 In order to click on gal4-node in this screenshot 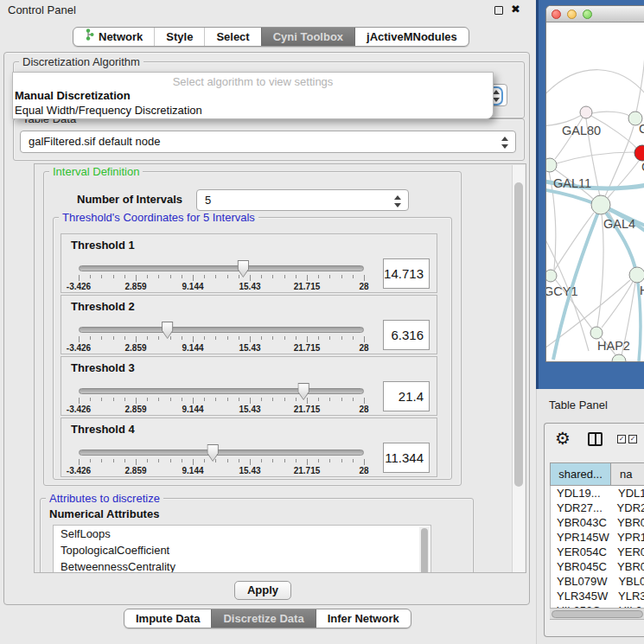, I will do `click(601, 205)`.